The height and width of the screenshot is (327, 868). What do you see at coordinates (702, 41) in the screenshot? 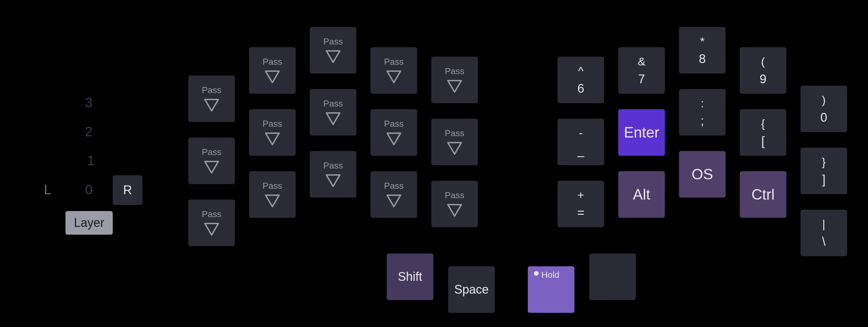
I see `key-8-shift: *` at bounding box center [702, 41].